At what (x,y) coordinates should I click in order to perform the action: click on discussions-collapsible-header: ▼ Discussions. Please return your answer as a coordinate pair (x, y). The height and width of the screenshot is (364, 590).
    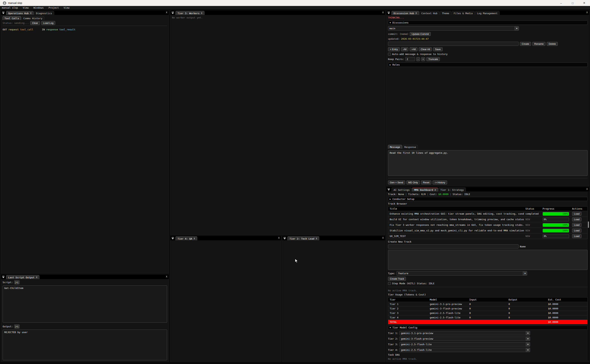
    Looking at the image, I should click on (488, 23).